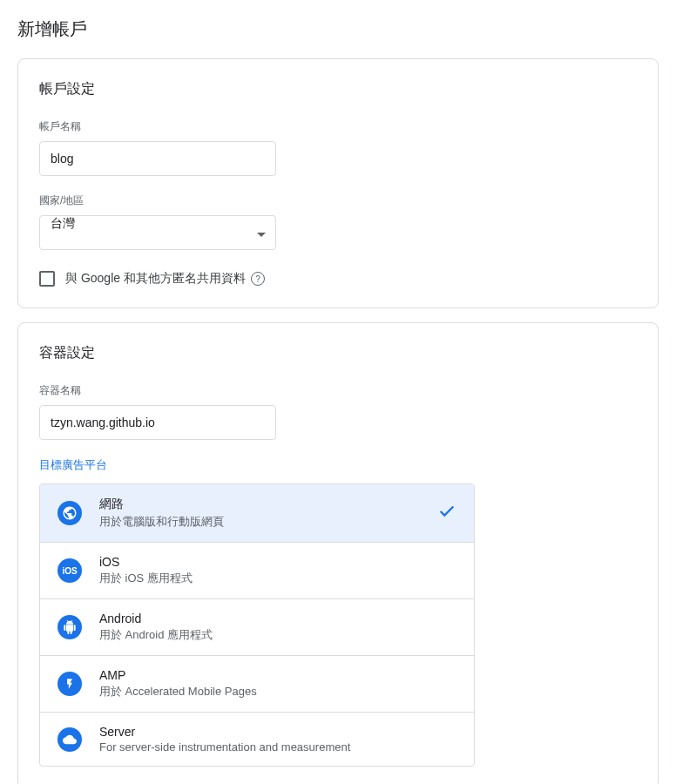  Describe the element at coordinates (257, 514) in the screenshot. I see `platform-item-web: 網路 用於電腦版和行動版網頁` at that location.